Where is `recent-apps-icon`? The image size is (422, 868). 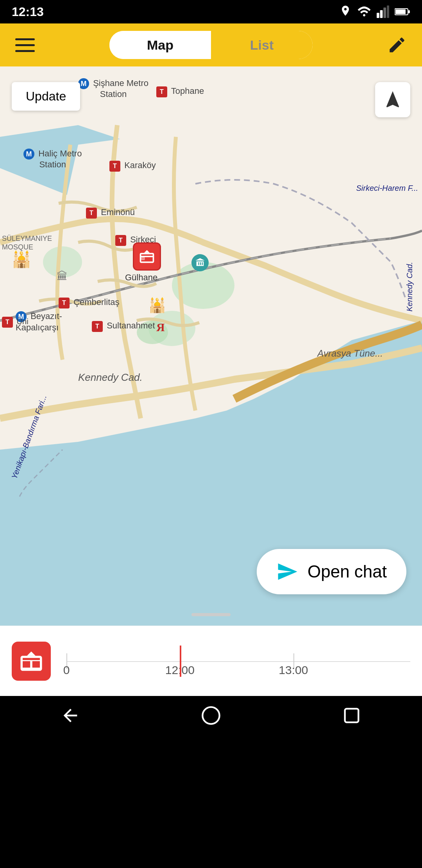 recent-apps-icon is located at coordinates (352, 716).